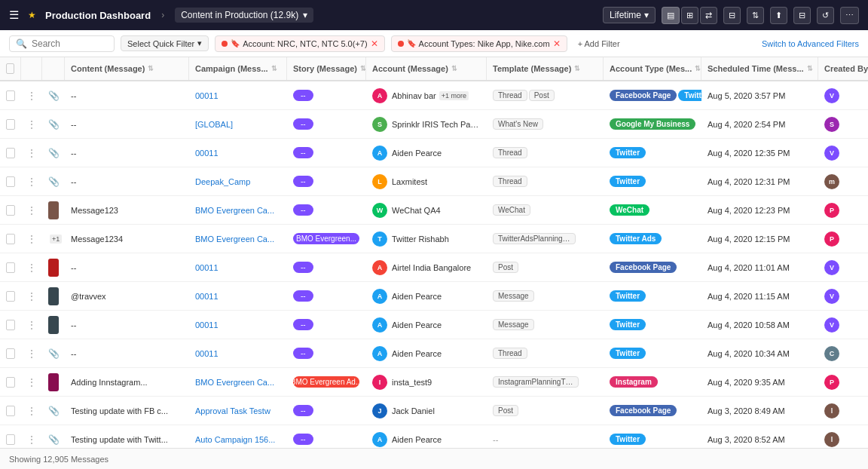  I want to click on content-text: Testing update with FB c..., so click(119, 411).